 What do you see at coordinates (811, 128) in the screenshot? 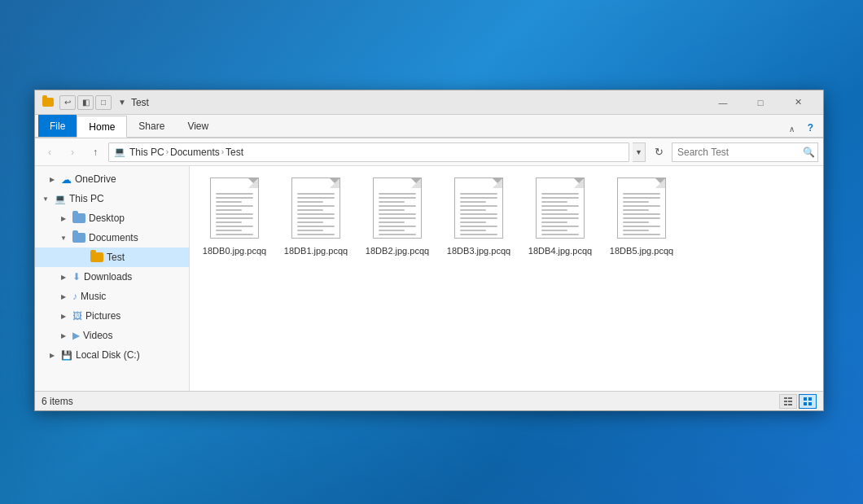
I see `help-button: ?` at bounding box center [811, 128].